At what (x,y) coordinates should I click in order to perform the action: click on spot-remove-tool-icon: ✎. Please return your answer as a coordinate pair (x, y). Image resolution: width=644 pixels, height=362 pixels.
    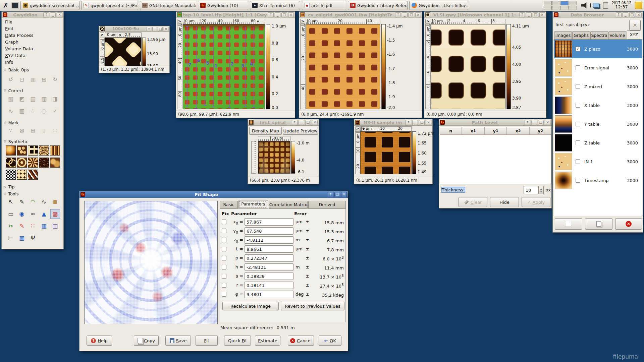
    Looking at the image, I should click on (22, 226).